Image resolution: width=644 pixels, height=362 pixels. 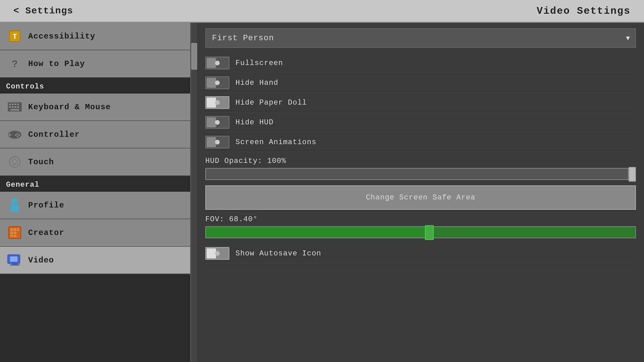 I want to click on fov-slider-thumb, so click(x=429, y=233).